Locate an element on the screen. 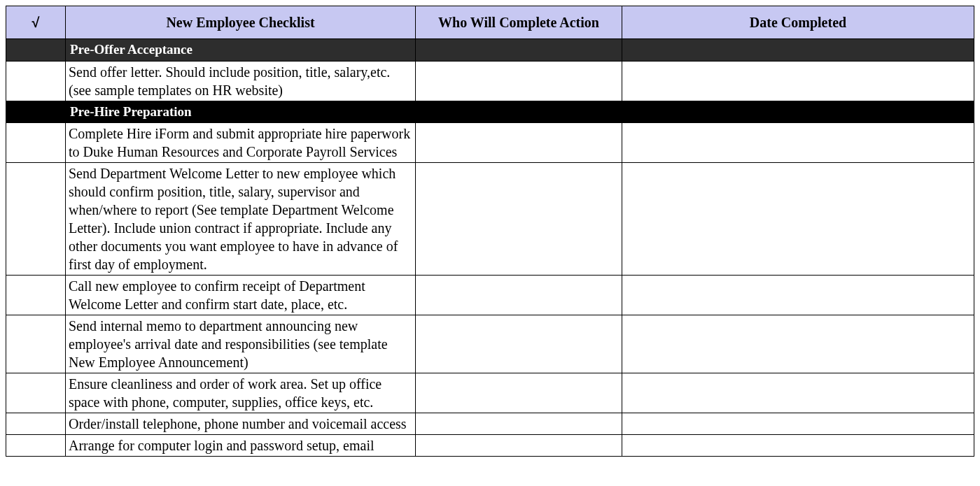  task-cell: Call new employee to confirm receipt of … is located at coordinates (241, 295).